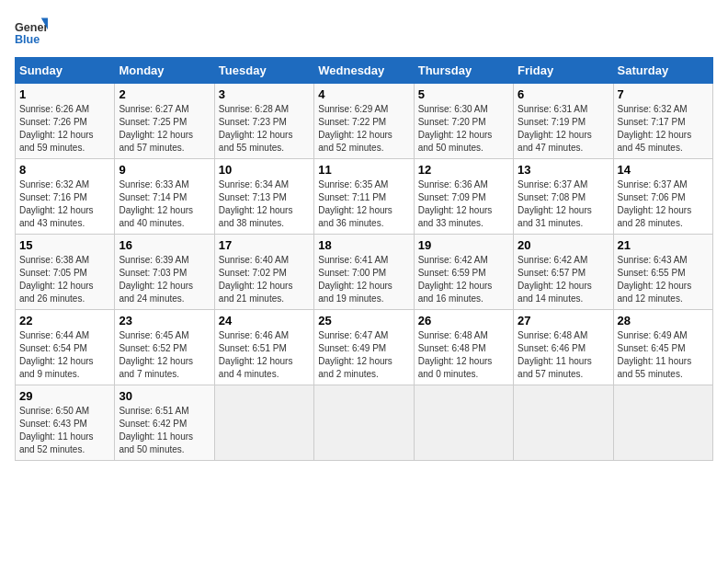 The width and height of the screenshot is (728, 563). I want to click on calendar-cell: 27Sunrise: 6:48 AMSunset: 6:46 PMDayligh…, so click(563, 348).